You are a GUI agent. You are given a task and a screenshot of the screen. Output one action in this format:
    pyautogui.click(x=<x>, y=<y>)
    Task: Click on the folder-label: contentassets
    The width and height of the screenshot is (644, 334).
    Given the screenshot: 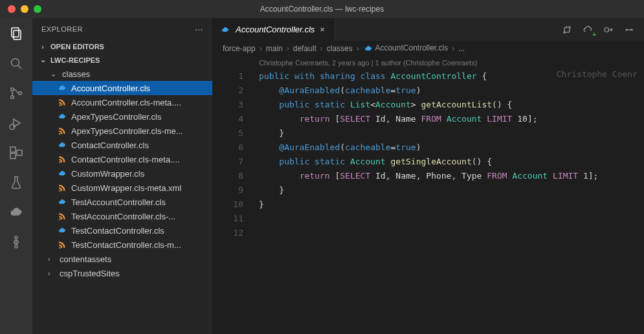 What is the action you would take?
    pyautogui.click(x=85, y=259)
    